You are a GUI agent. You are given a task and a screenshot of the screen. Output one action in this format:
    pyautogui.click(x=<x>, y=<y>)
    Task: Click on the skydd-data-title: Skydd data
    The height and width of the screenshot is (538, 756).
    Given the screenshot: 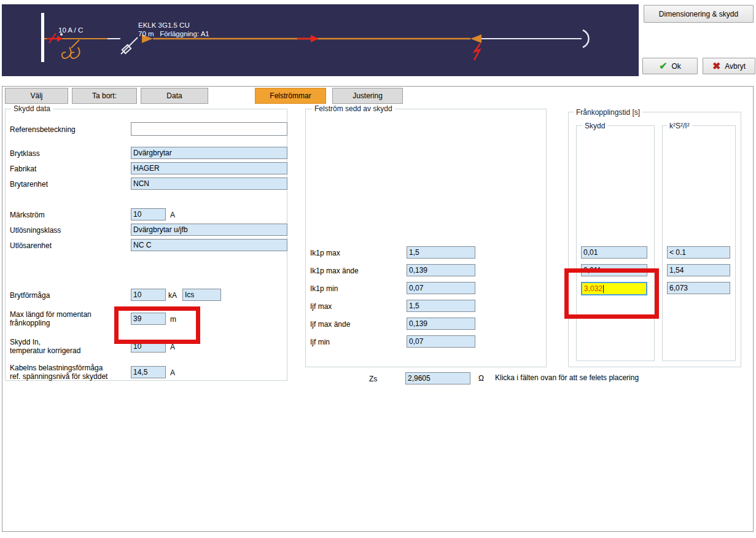 What is the action you would take?
    pyautogui.click(x=32, y=109)
    